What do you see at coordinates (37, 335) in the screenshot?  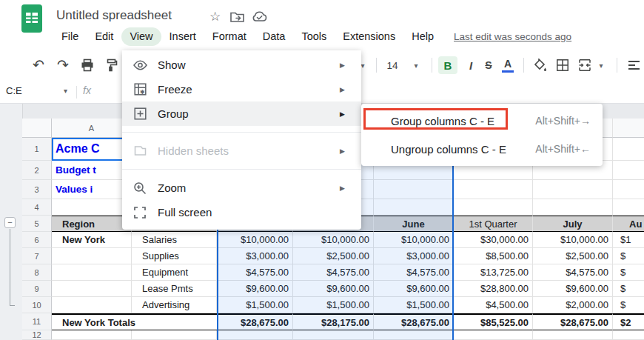 I see `row-number-12: 12` at bounding box center [37, 335].